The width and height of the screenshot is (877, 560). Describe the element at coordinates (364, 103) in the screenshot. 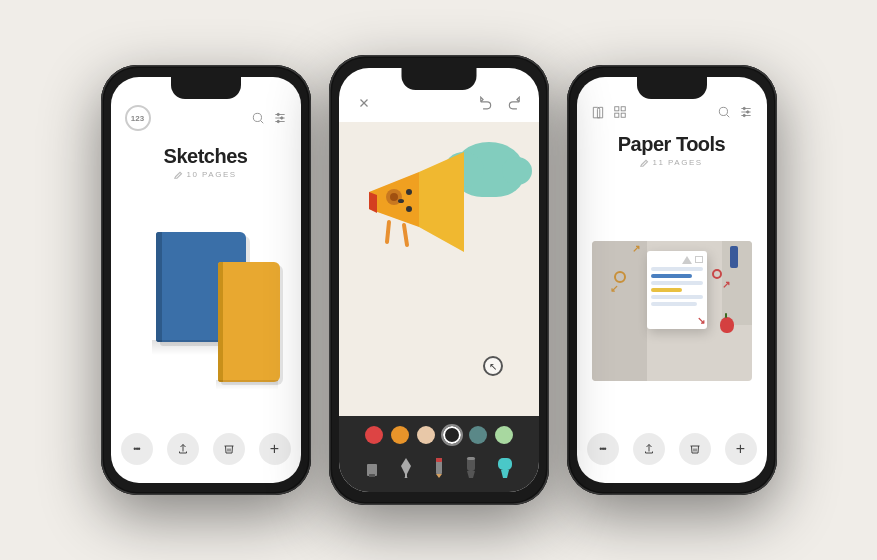

I see `close-icon` at that location.